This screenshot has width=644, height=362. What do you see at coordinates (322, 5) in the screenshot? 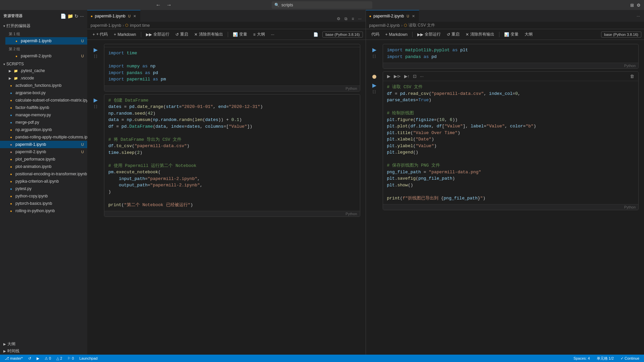
I see `title-bar-search: 🔍 scripts` at bounding box center [322, 5].